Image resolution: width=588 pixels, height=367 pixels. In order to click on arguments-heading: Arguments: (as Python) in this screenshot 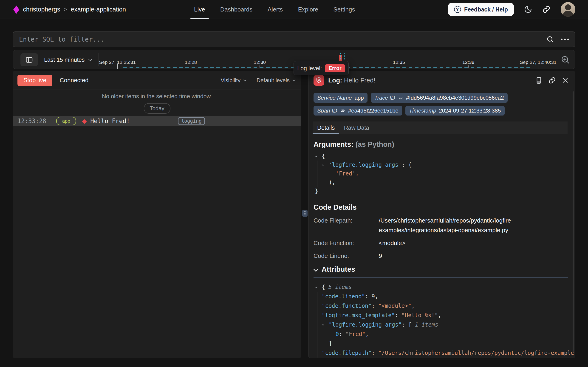, I will do `click(354, 144)`.